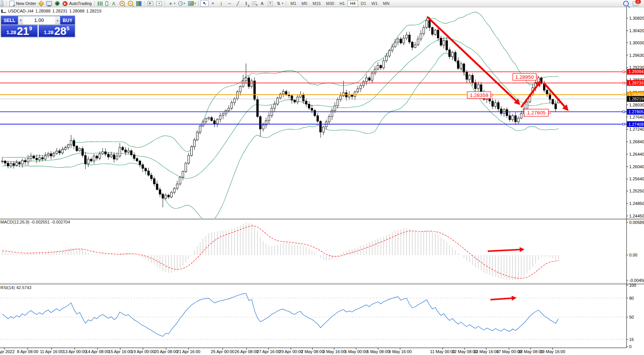  What do you see at coordinates (531, 94) in the screenshot?
I see `bounce-up-arrow` at bounding box center [531, 94].